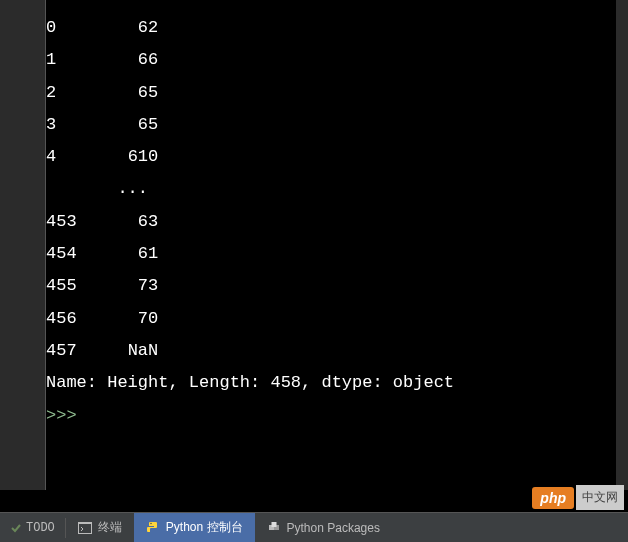 This screenshot has width=628, height=542. Describe the element at coordinates (32, 528) in the screenshot. I see `tab-todo: TODO` at that location.